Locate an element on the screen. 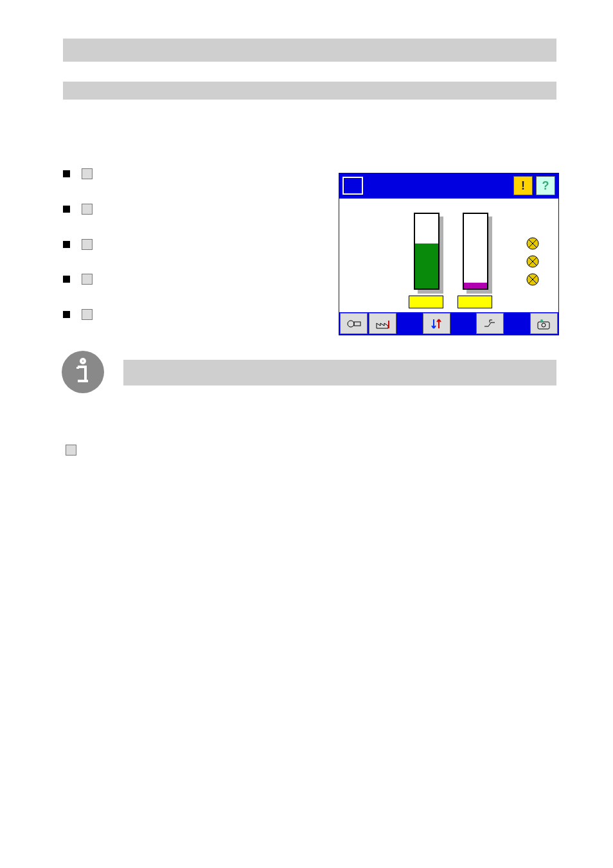 This screenshot has width=613, height=868. paragraph-after-info is located at coordinates (310, 451).